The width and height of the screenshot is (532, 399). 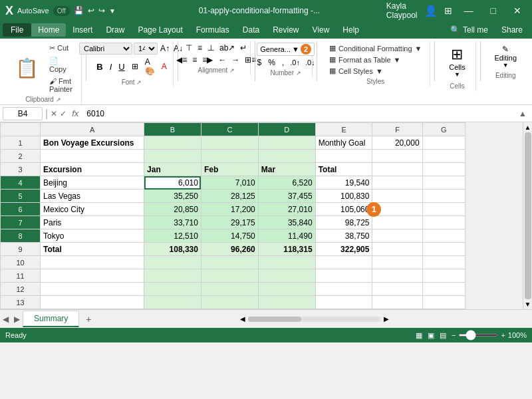 I want to click on cell-c13, so click(x=229, y=303).